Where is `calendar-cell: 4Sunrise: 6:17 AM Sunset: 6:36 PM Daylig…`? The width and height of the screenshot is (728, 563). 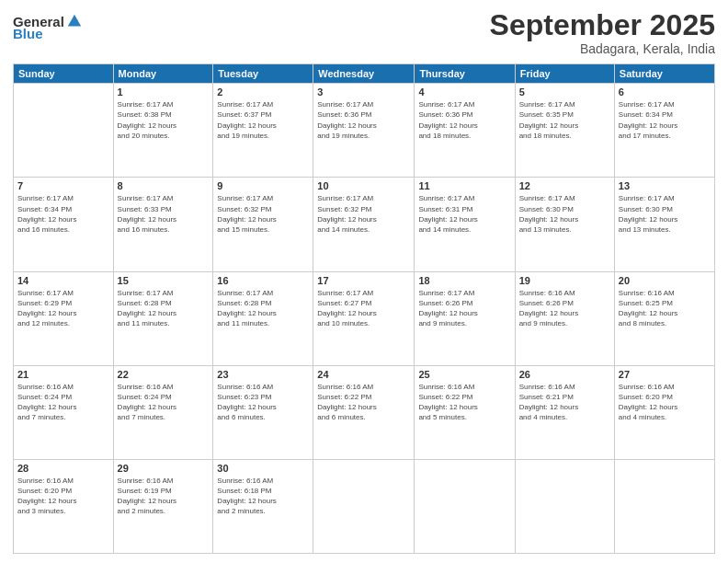
calendar-cell: 4Sunrise: 6:17 AM Sunset: 6:36 PM Daylig… is located at coordinates (465, 131).